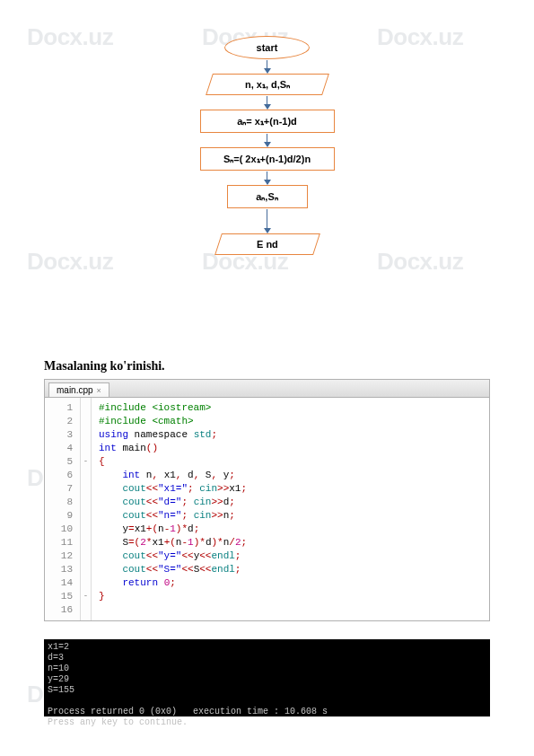 Image resolution: width=534 pixels, height=756 pixels. I want to click on flow-output: aₙ,Sₙ, so click(267, 197).